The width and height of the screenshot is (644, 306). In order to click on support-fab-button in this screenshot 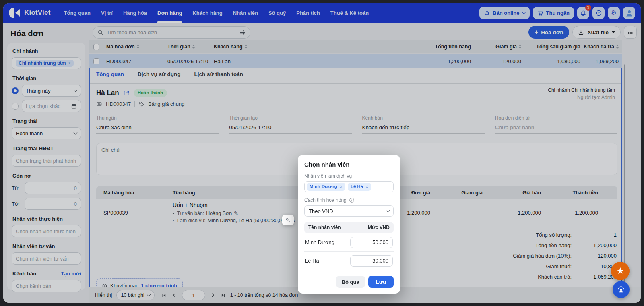, I will do `click(621, 289)`.